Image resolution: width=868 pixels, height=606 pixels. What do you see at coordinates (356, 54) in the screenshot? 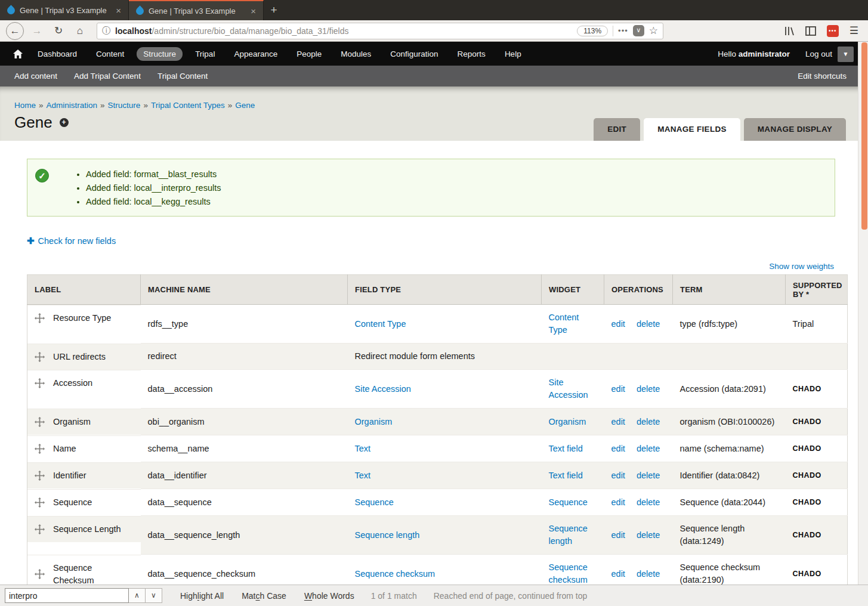
I see `menu-modules: Modules` at bounding box center [356, 54].